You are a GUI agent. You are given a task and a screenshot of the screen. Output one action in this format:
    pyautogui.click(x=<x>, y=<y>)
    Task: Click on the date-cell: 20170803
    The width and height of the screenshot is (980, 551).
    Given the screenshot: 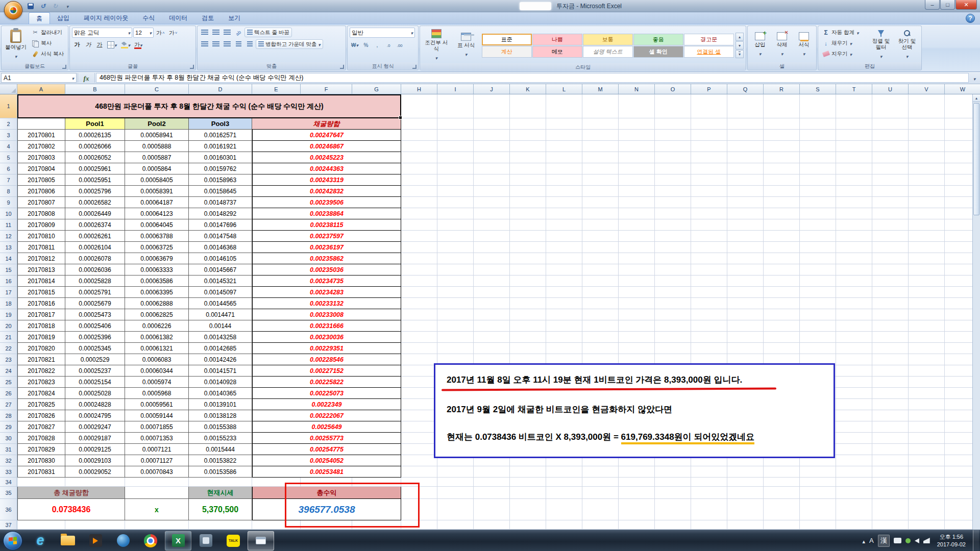 What is the action you would take?
    pyautogui.click(x=41, y=158)
    